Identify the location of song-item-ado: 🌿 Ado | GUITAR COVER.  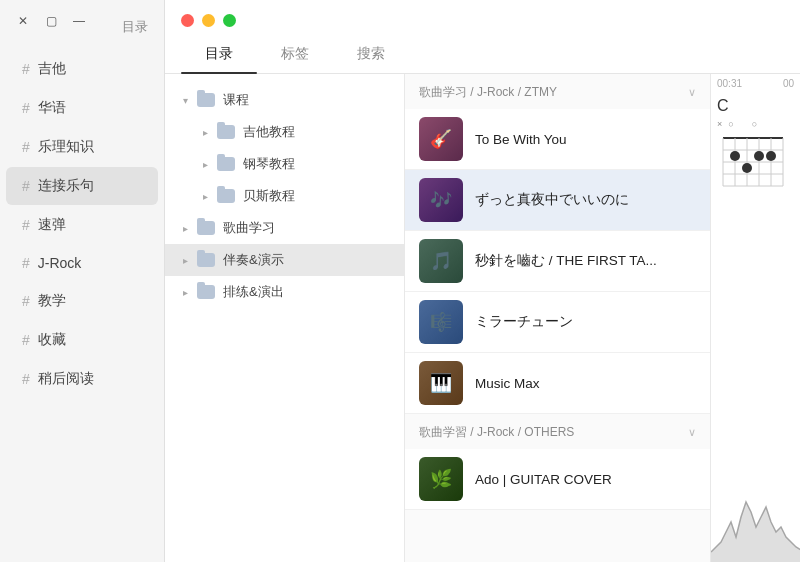
(558, 480).